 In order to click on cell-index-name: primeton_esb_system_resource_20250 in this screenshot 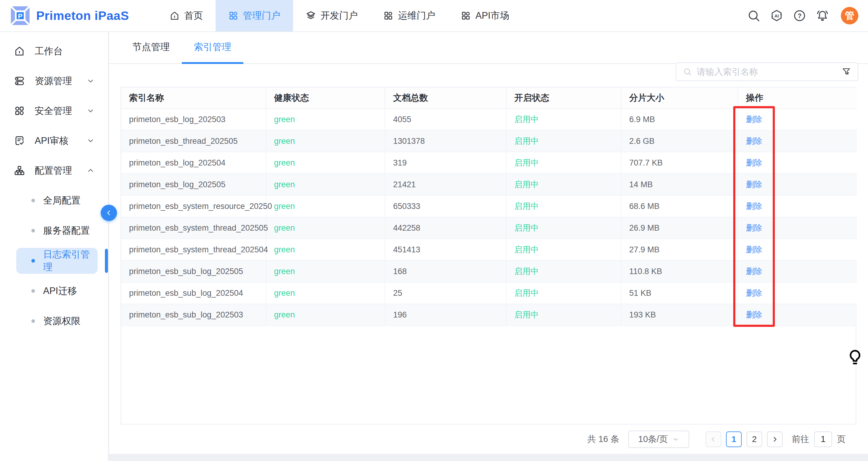, I will do `click(193, 206)`.